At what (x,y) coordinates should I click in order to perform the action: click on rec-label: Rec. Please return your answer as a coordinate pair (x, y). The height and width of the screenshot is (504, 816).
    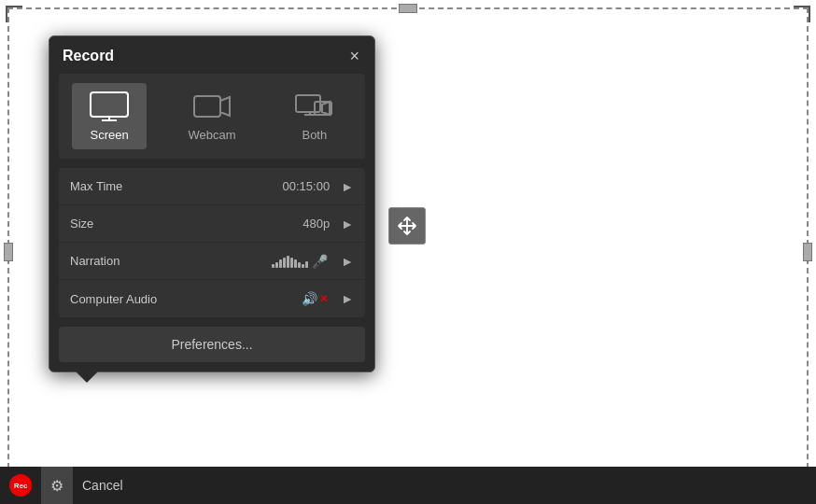
    Looking at the image, I should click on (21, 485).